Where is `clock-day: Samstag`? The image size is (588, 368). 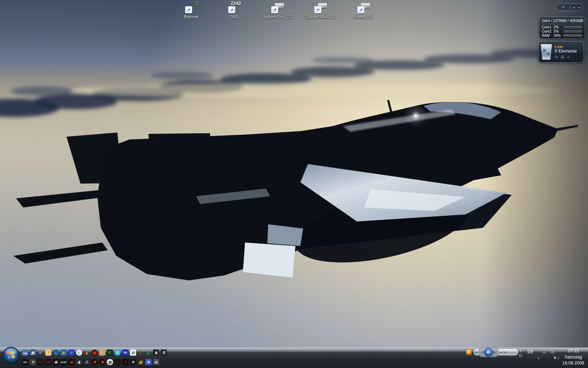 clock-day: Samstag is located at coordinates (573, 357).